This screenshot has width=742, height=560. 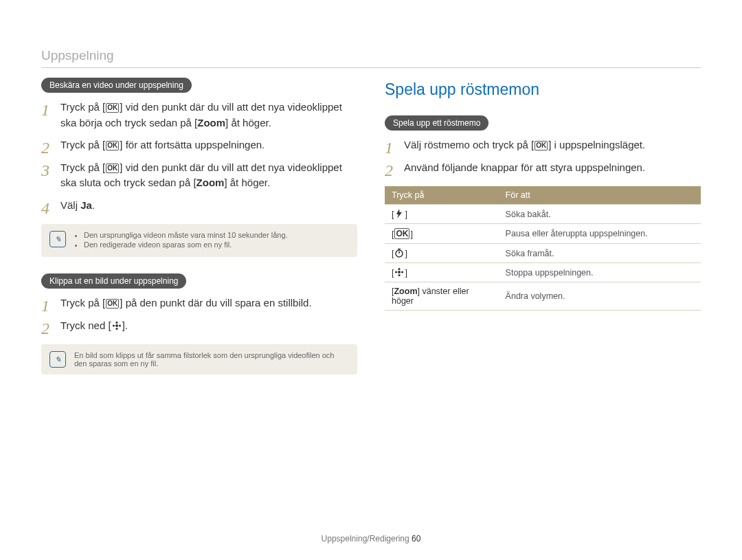 I want to click on subsection-pill-trim-video: Beskära en video under uppspelning, so click(x=117, y=85).